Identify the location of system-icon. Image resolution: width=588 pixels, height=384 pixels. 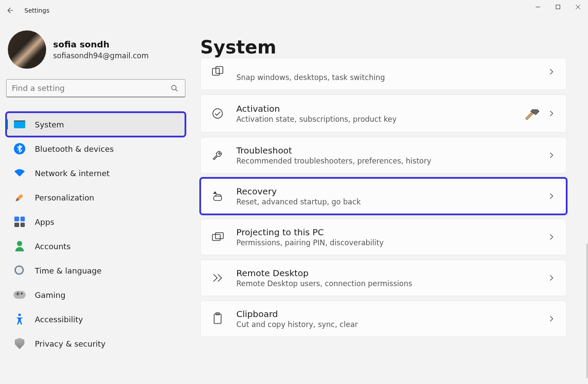
(20, 124).